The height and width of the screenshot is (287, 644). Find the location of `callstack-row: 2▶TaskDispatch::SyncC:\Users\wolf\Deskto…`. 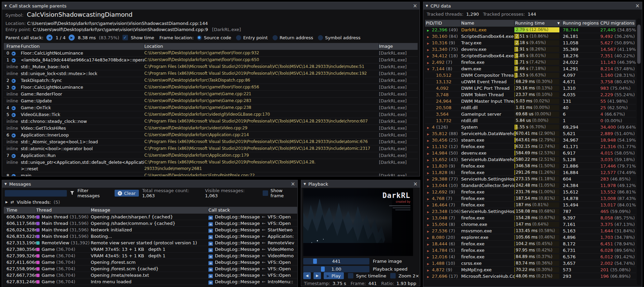

callstack-row: 2▶TaskDispatch::SyncC:\Users\wolf\Deskto… is located at coordinates (211, 81).